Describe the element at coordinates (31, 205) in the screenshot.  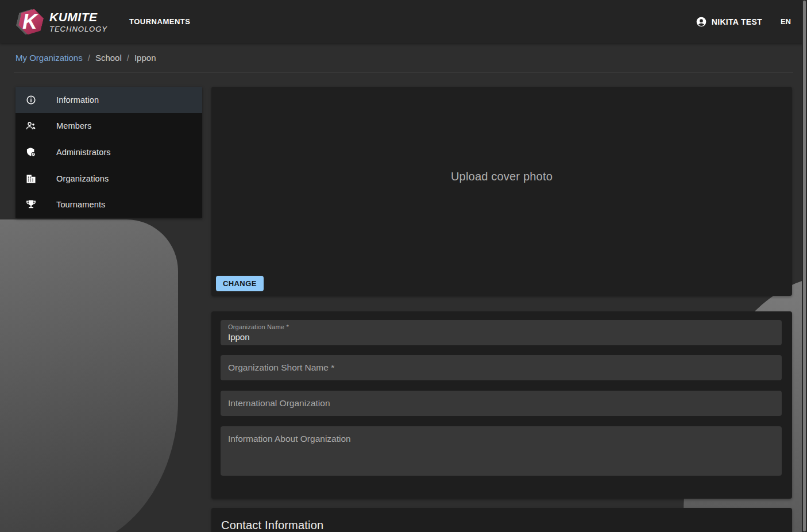
I see `trophy-icon` at that location.